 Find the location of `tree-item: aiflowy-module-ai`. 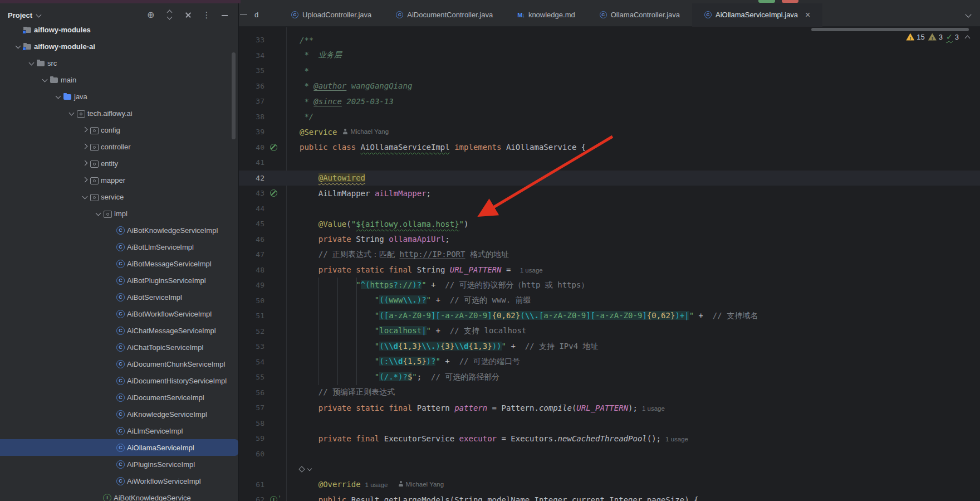

tree-item: aiflowy-module-ai is located at coordinates (119, 46).